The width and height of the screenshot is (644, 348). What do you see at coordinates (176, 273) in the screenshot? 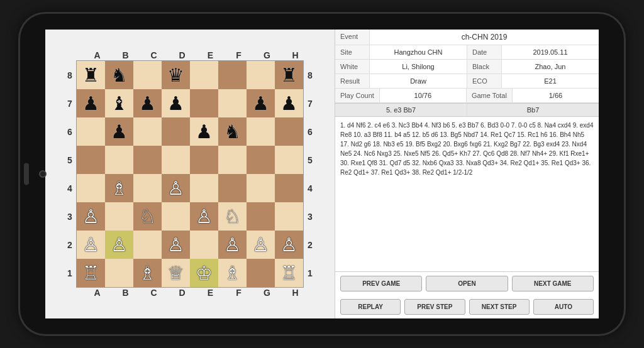
I see `chess-cell: ♕` at bounding box center [176, 273].